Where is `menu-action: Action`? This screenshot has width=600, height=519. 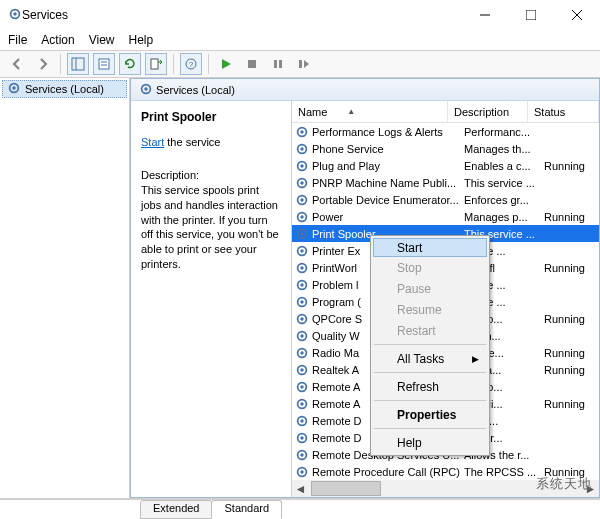 menu-action: Action is located at coordinates (58, 40).